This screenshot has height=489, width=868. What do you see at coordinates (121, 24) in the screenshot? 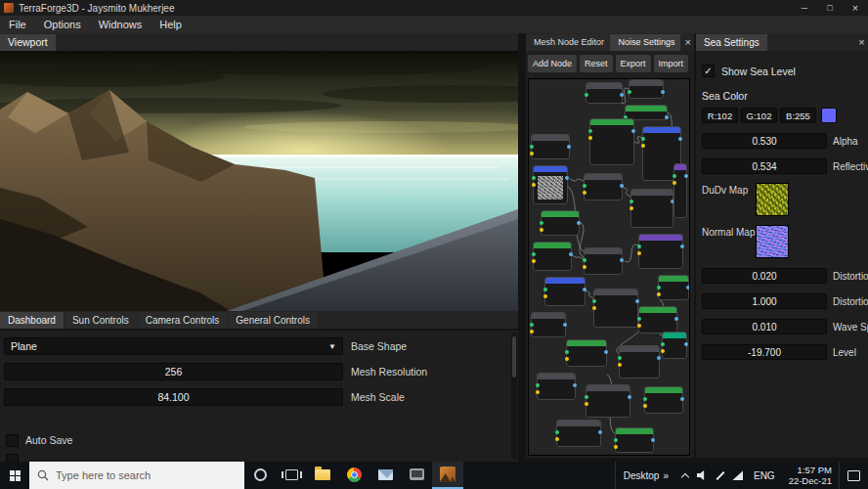
I see `menu-widnows: Widnows` at bounding box center [121, 24].